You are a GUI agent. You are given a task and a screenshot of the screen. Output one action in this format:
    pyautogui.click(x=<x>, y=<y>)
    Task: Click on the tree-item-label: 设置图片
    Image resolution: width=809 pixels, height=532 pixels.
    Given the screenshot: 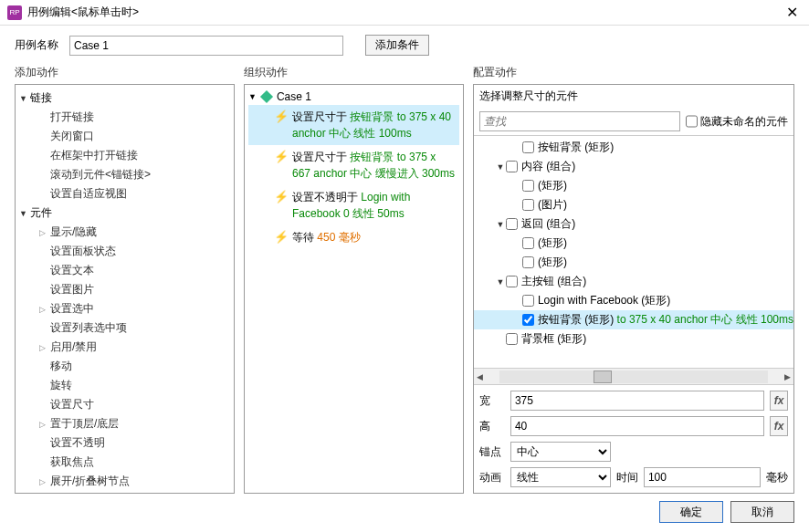 What is the action you would take?
    pyautogui.click(x=72, y=290)
    